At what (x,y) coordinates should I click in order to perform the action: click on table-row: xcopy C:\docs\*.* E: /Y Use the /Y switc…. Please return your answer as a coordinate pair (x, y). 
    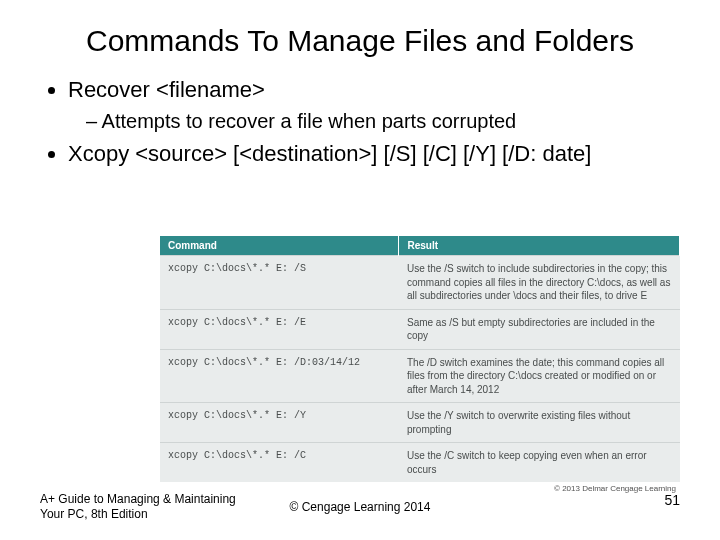
    Looking at the image, I should click on (420, 423).